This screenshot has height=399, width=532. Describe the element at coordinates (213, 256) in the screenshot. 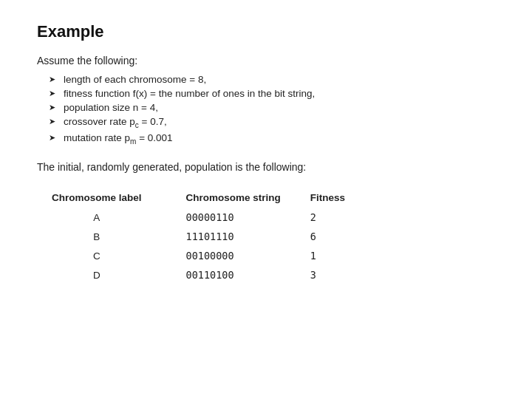

I see `table-row: C001000001` at that location.